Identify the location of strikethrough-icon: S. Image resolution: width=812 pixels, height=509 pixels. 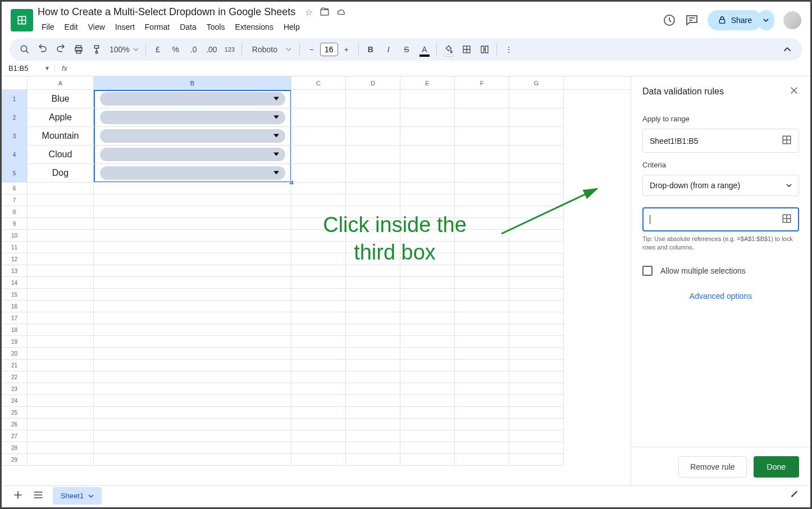
(407, 49).